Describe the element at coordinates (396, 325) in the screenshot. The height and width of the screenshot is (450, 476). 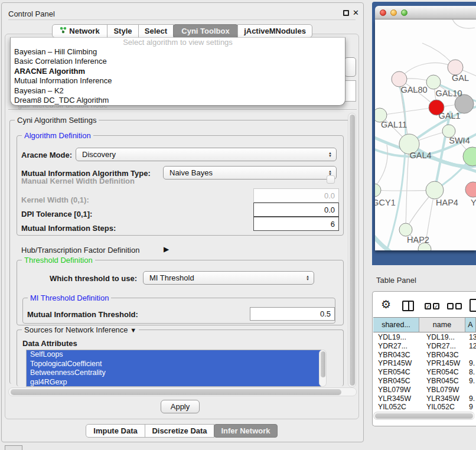
I see `column-header-shared: shared...` at that location.